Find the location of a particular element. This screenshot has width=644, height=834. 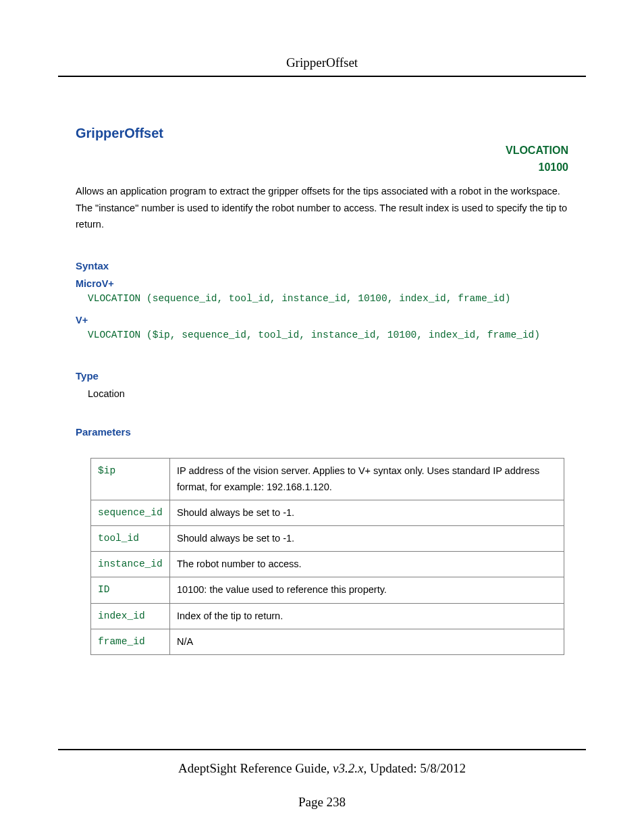

header-title: GripperOffset is located at coordinates (322, 62).